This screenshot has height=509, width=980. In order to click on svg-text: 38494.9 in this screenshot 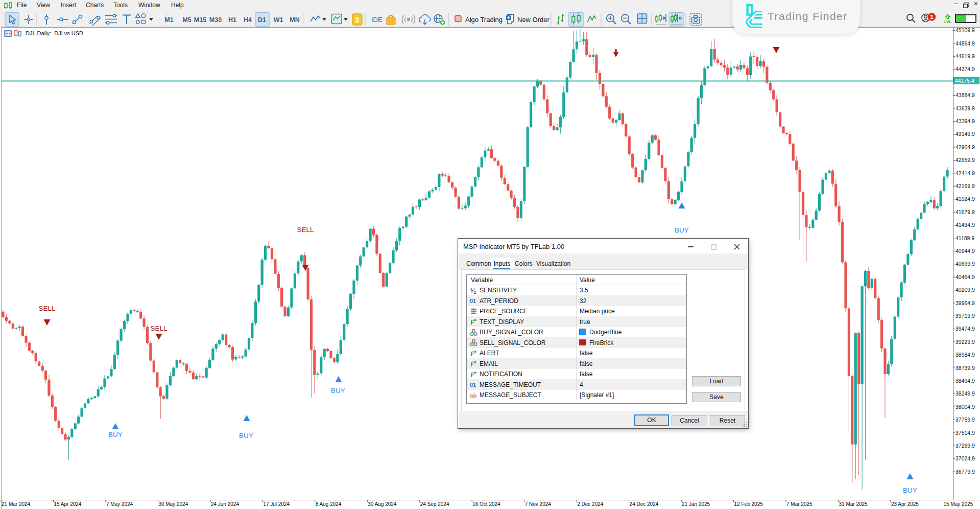, I will do `click(965, 381)`.